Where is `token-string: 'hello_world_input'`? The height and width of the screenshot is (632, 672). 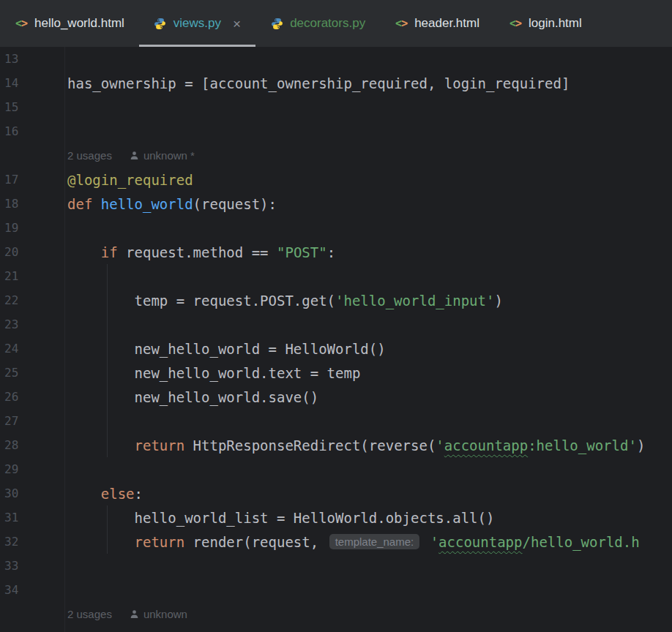 token-string: 'hello_world_input' is located at coordinates (414, 301).